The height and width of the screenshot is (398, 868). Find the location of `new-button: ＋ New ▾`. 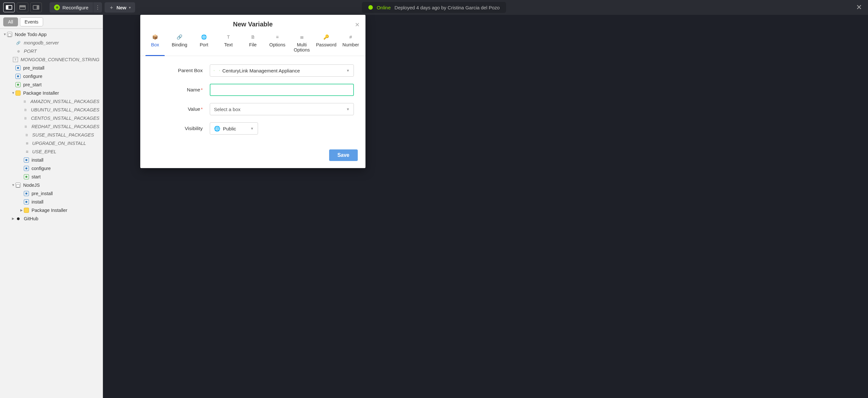

new-button: ＋ New ▾ is located at coordinates (120, 7).